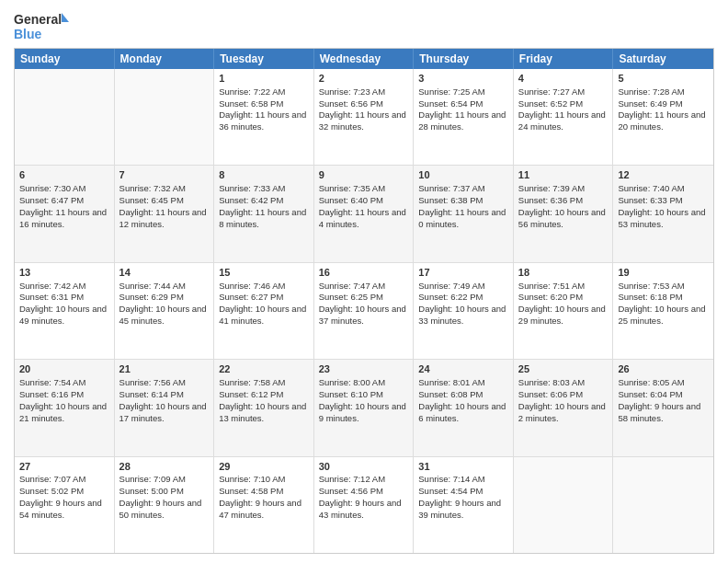 The image size is (728, 563). Describe the element at coordinates (38, 19) in the screenshot. I see `svg-text: General` at that location.